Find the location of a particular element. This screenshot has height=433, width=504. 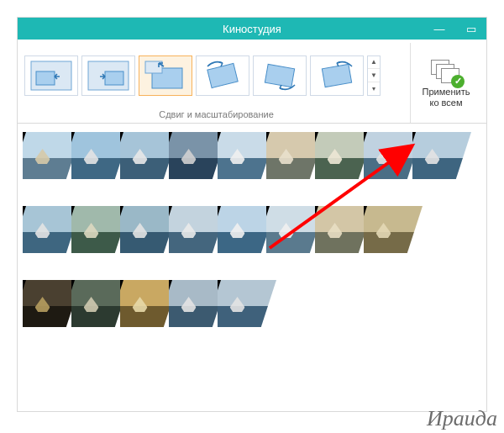

gallery-scroll-more: ▾ is located at coordinates (374, 89).